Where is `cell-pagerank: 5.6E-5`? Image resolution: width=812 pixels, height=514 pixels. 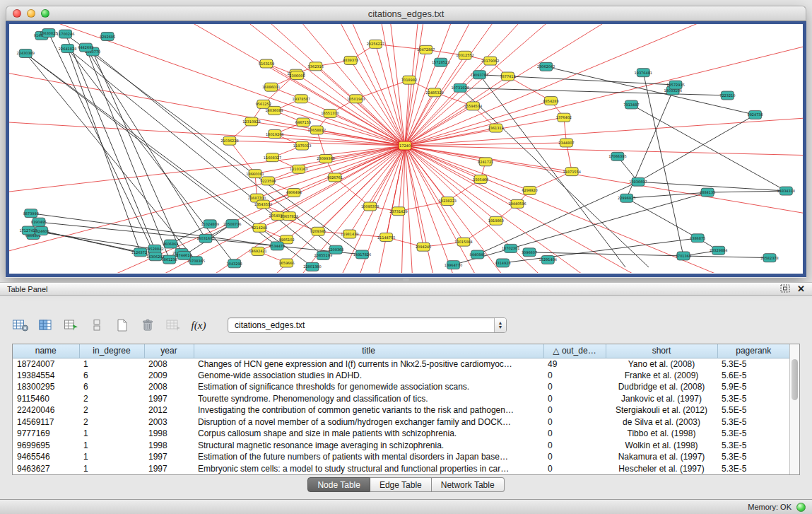 cell-pagerank: 5.6E-5 is located at coordinates (753, 376).